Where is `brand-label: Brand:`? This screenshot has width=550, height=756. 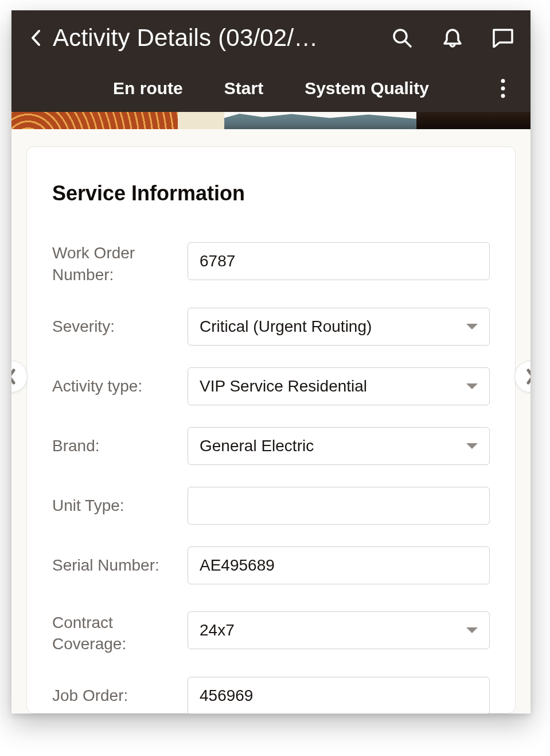
brand-label: Brand: is located at coordinates (120, 446).